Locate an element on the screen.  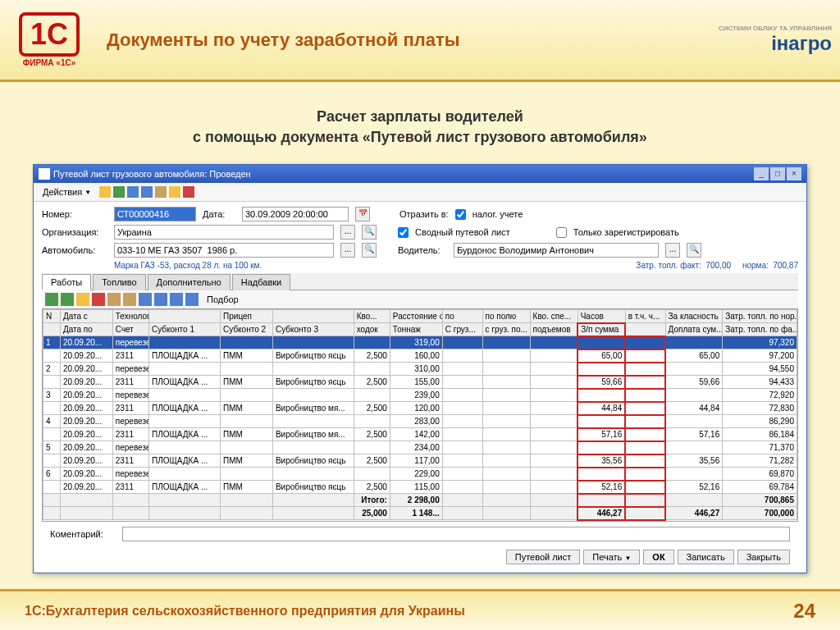
org-input is located at coordinates (224, 232).